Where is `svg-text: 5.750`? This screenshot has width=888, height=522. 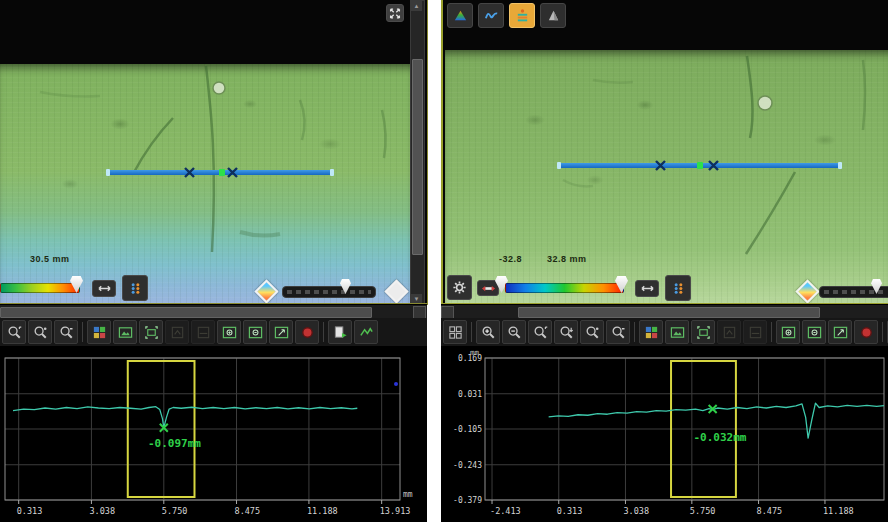
svg-text: 5.750 is located at coordinates (703, 511).